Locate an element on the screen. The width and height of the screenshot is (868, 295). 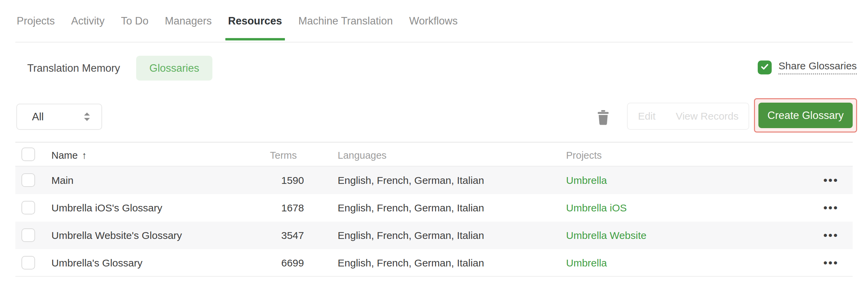
top-navigation: Projects Activity To Do Managers Resourc… is located at coordinates (237, 21).